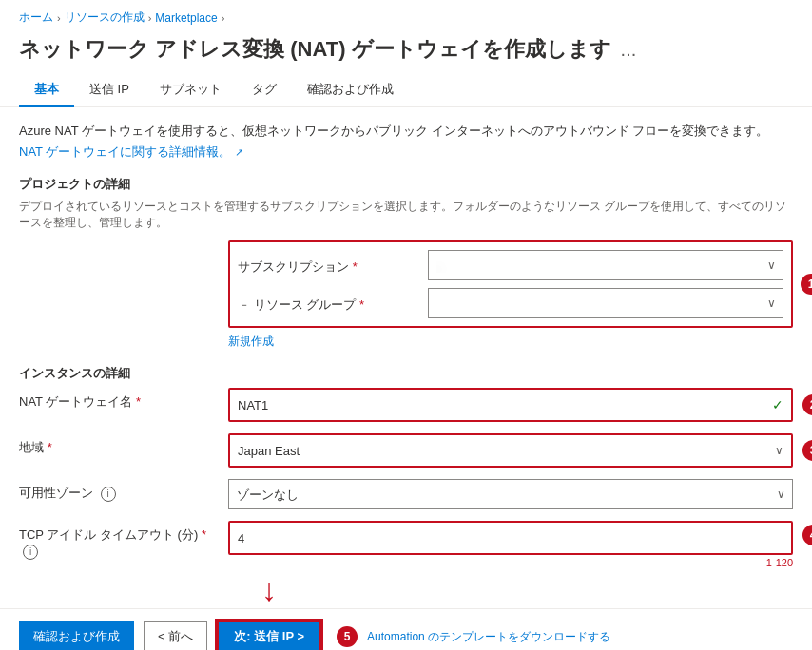 The height and width of the screenshot is (650, 812). What do you see at coordinates (264, 90) in the screenshot?
I see `tab-tags: タグ` at bounding box center [264, 90].